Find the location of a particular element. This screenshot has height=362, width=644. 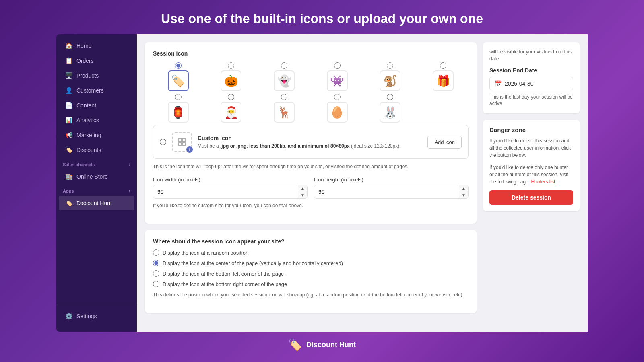

position-radio-center is located at coordinates (156, 263).